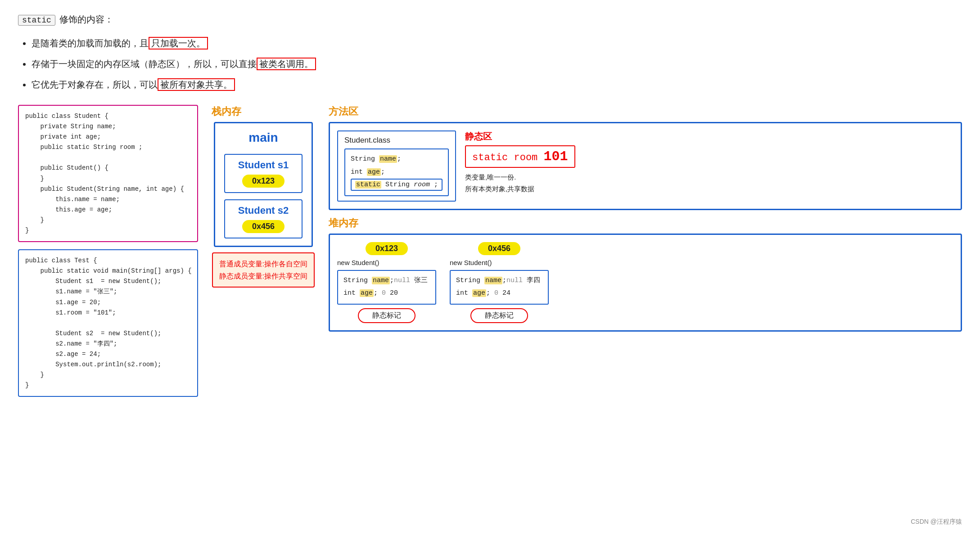 The height and width of the screenshot is (535, 980). Describe the element at coordinates (263, 138) in the screenshot. I see `stack-main-label: main` at that location.